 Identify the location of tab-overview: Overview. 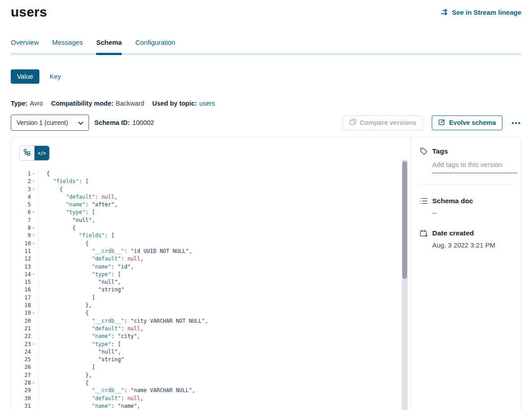
(25, 47).